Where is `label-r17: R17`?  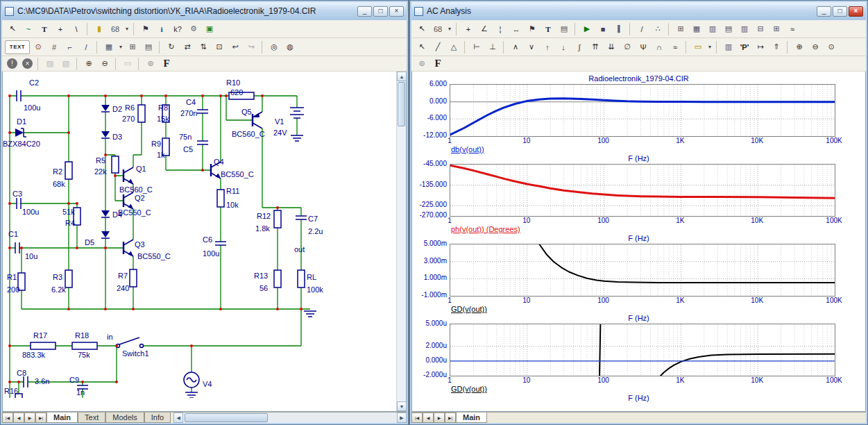 label-r17: R17 is located at coordinates (40, 335).